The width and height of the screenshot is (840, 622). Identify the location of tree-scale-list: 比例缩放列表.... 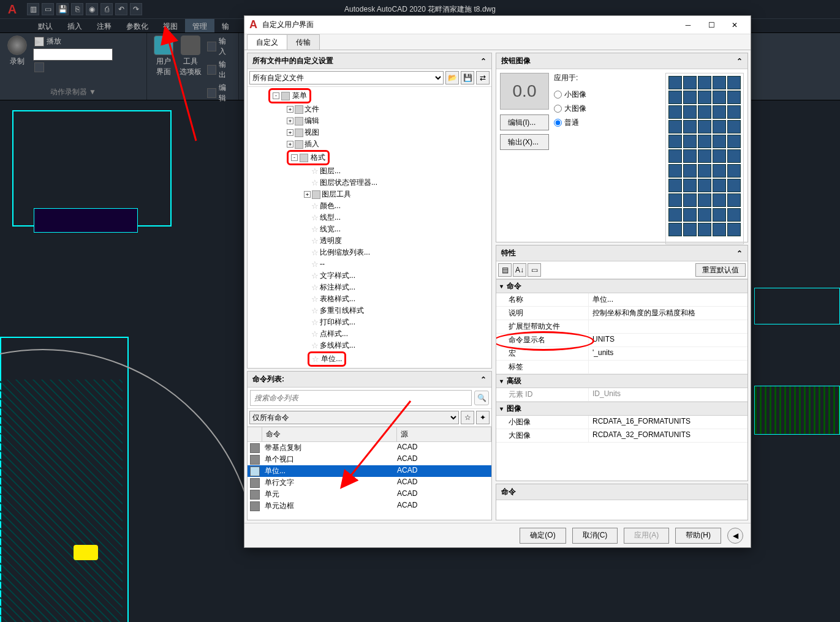
(345, 252).